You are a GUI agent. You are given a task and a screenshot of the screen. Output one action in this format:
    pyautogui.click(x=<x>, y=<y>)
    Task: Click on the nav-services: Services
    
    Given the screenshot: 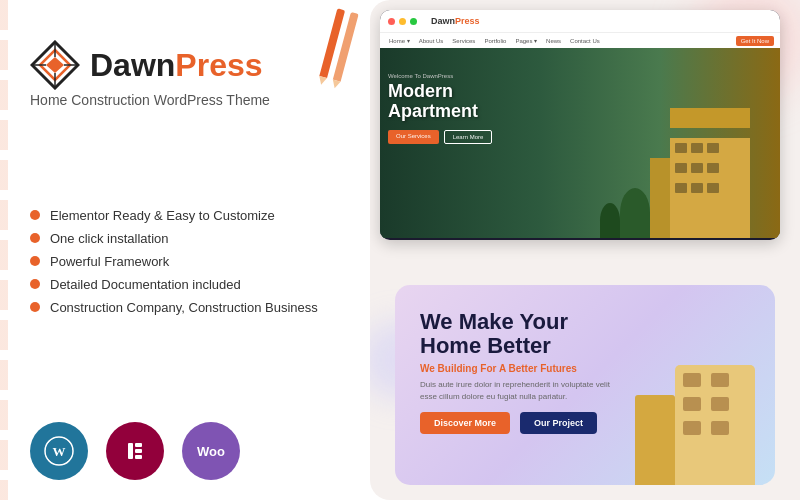 What is the action you would take?
    pyautogui.click(x=464, y=41)
    